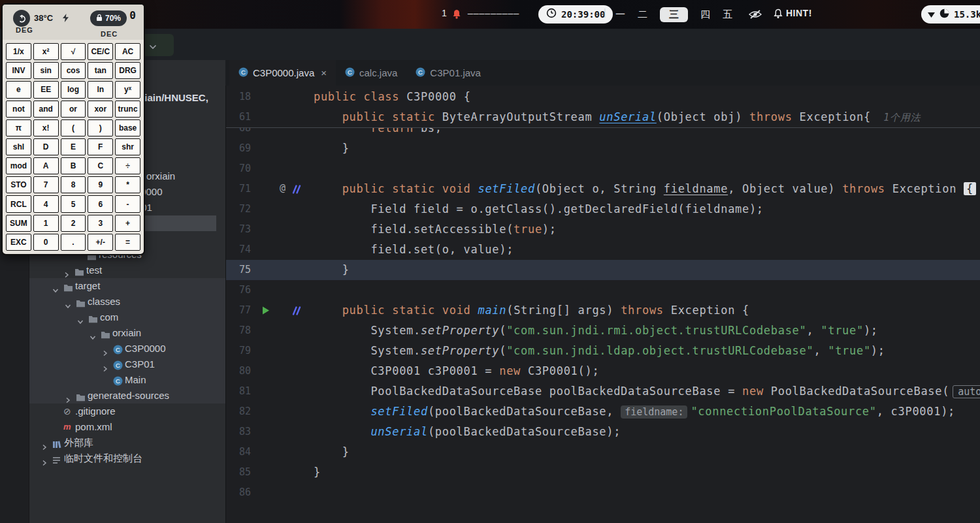  I want to click on calc-key-shl: shl, so click(18, 147).